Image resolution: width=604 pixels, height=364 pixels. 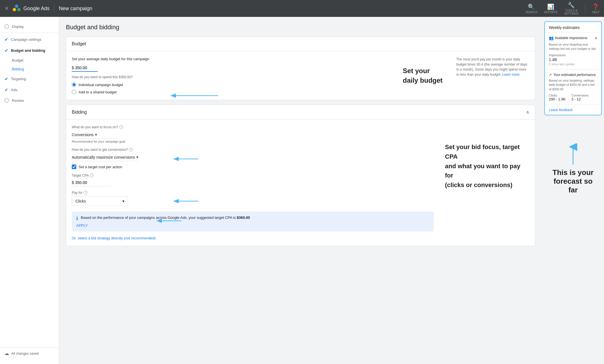 I want to click on budget-callout-area: Set your daily budget, so click(x=420, y=75).